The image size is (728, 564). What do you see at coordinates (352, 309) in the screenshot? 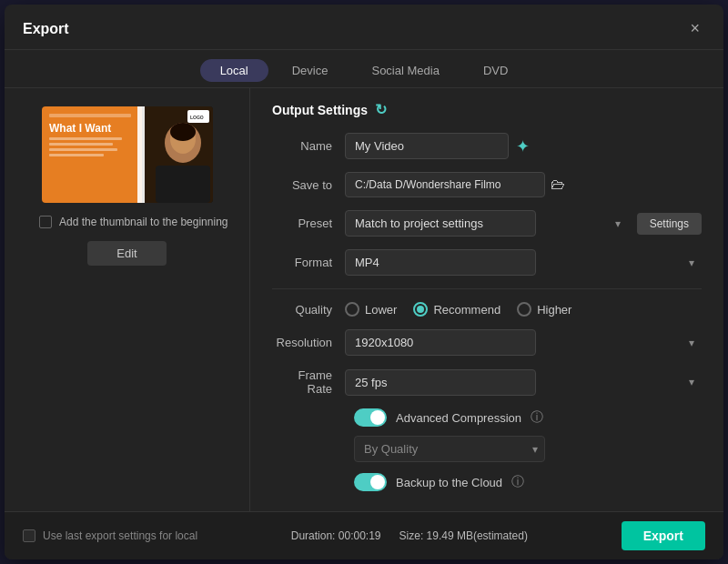
I see `radio-lower-circle` at bounding box center [352, 309].